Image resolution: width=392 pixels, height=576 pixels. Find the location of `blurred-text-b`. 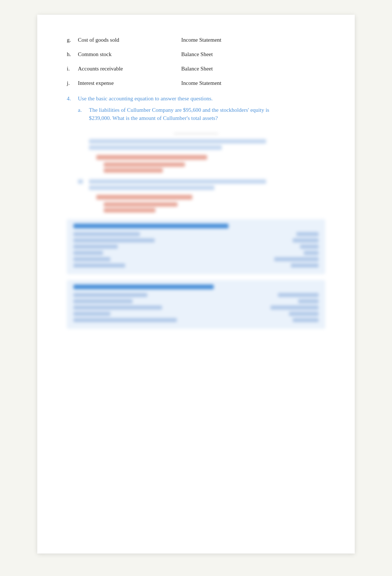

blurred-text-b is located at coordinates (207, 186).